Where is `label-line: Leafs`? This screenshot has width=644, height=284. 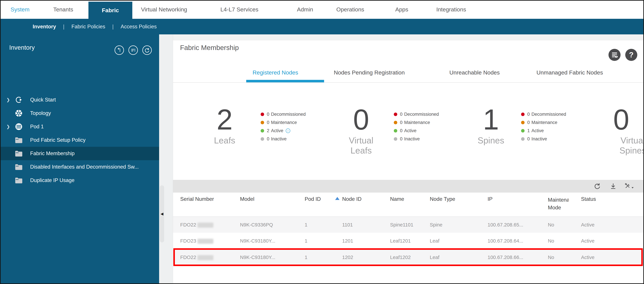
label-line: Leafs is located at coordinates (361, 151).